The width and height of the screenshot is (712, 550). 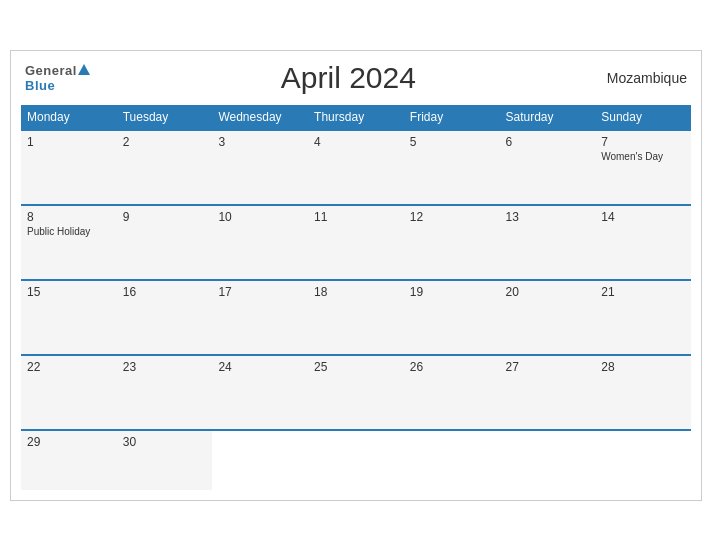 What do you see at coordinates (548, 367) in the screenshot?
I see `day-number: 27` at bounding box center [548, 367].